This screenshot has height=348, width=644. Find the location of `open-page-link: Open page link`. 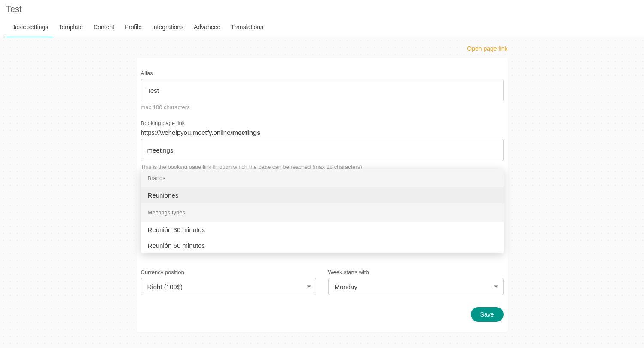

open-page-link: Open page link is located at coordinates (487, 49).